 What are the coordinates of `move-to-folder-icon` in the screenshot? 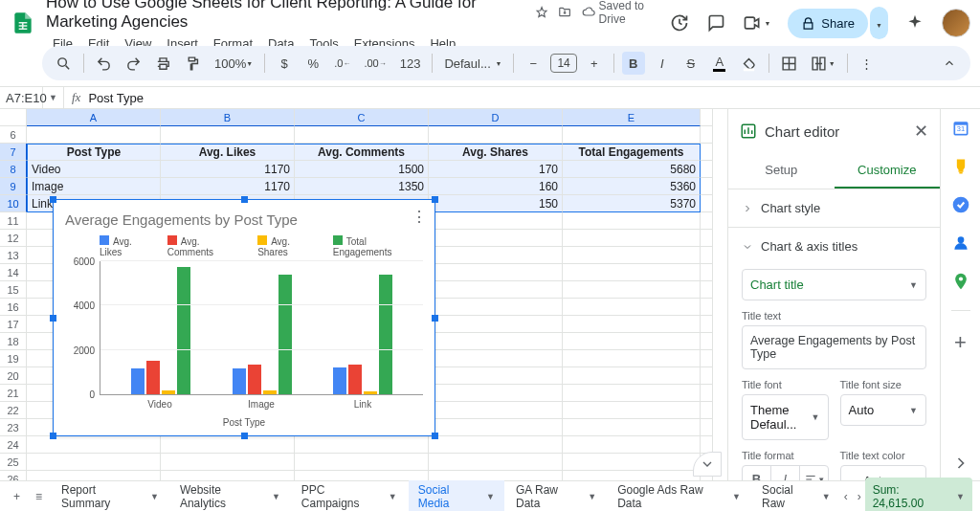 It's located at (565, 11).